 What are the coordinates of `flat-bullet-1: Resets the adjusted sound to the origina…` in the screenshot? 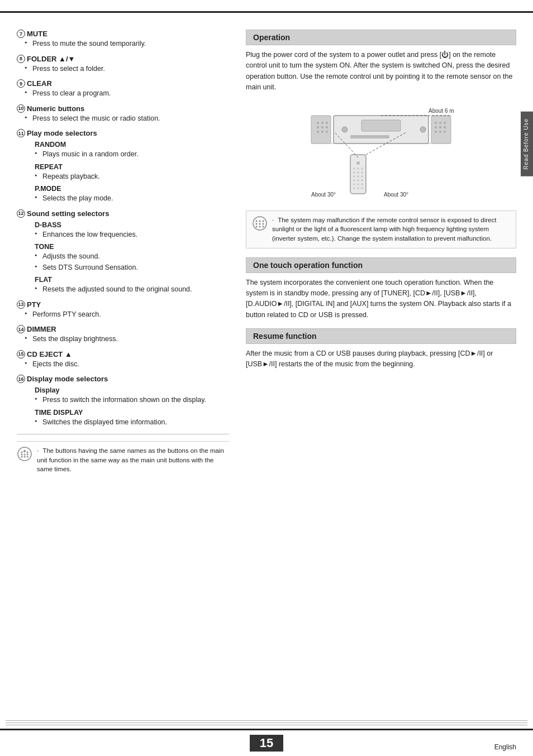 It's located at (132, 290).